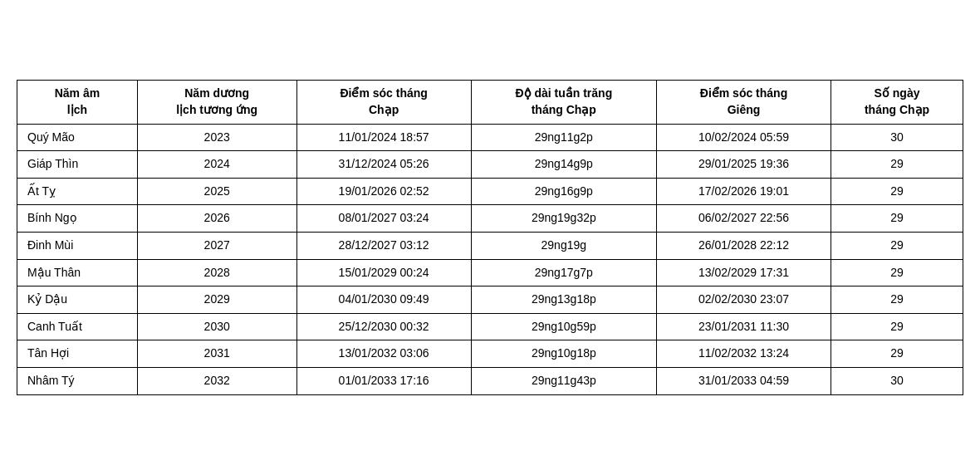  Describe the element at coordinates (743, 354) in the screenshot. I see `cell-r8-c4: 11/02/2032 13:24` at that location.